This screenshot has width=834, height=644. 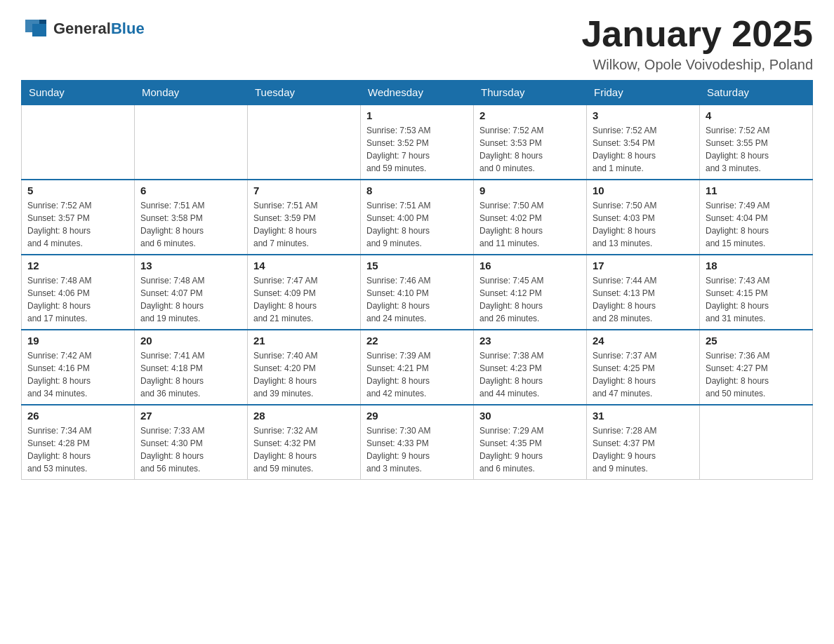 I want to click on day-info: Sunrise: 7:32 AM Sunset: 4:32 PM Dayligh…, so click(x=304, y=450).